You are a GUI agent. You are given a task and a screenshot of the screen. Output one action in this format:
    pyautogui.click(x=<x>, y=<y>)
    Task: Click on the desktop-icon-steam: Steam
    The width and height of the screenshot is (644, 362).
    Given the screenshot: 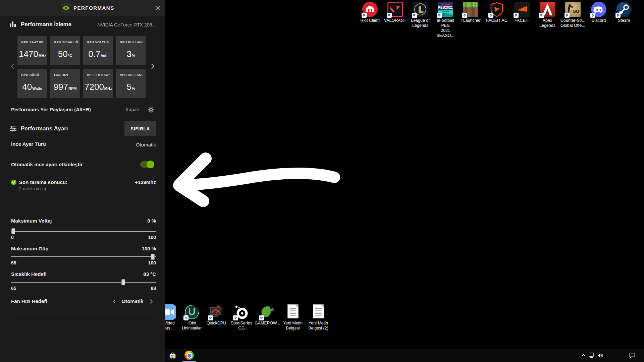 What is the action you would take?
    pyautogui.click(x=624, y=12)
    